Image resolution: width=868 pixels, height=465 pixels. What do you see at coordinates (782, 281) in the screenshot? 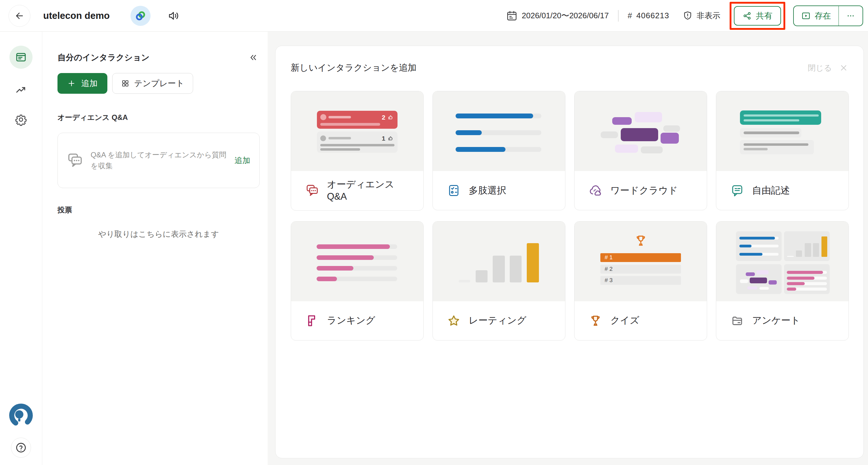
I see `card-survey: アンケート` at bounding box center [782, 281].